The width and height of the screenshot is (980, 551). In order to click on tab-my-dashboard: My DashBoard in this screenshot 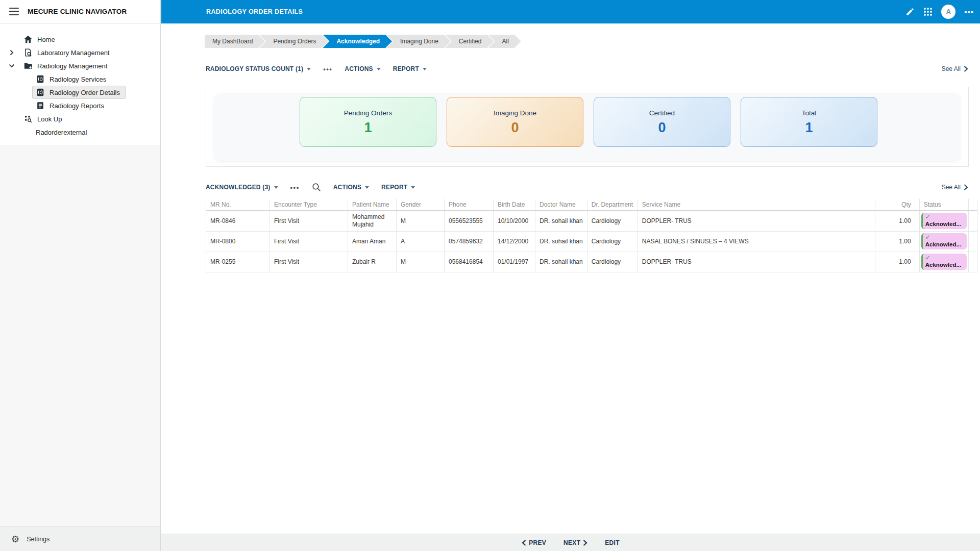, I will do `click(235, 41)`.